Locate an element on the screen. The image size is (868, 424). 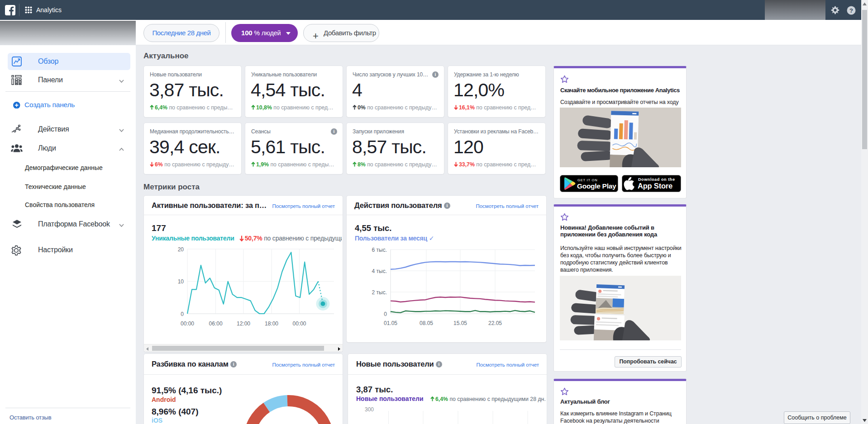
svg-text: 15.05 is located at coordinates (460, 323).